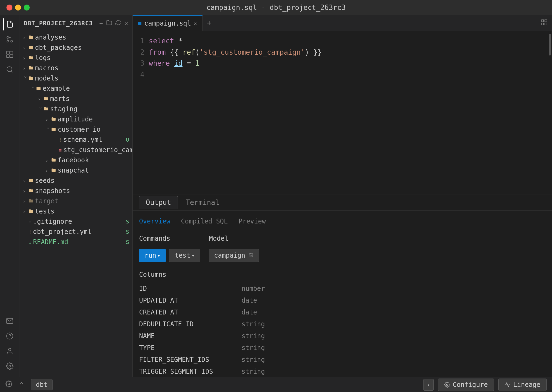 Image resolution: width=552 pixels, height=392 pixels. Describe the element at coordinates (51, 37) in the screenshot. I see `tree-label-analyses: analyses` at that location.